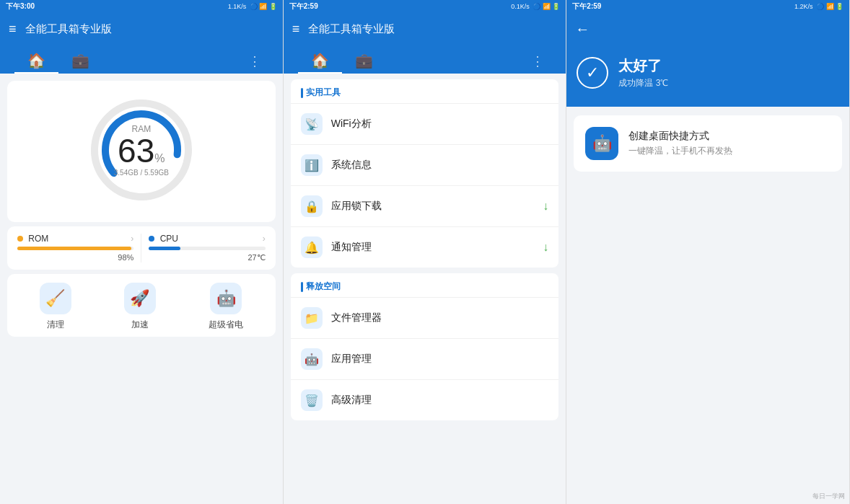  Describe the element at coordinates (828, 496) in the screenshot. I see `watermark: 每日一学网` at that location.